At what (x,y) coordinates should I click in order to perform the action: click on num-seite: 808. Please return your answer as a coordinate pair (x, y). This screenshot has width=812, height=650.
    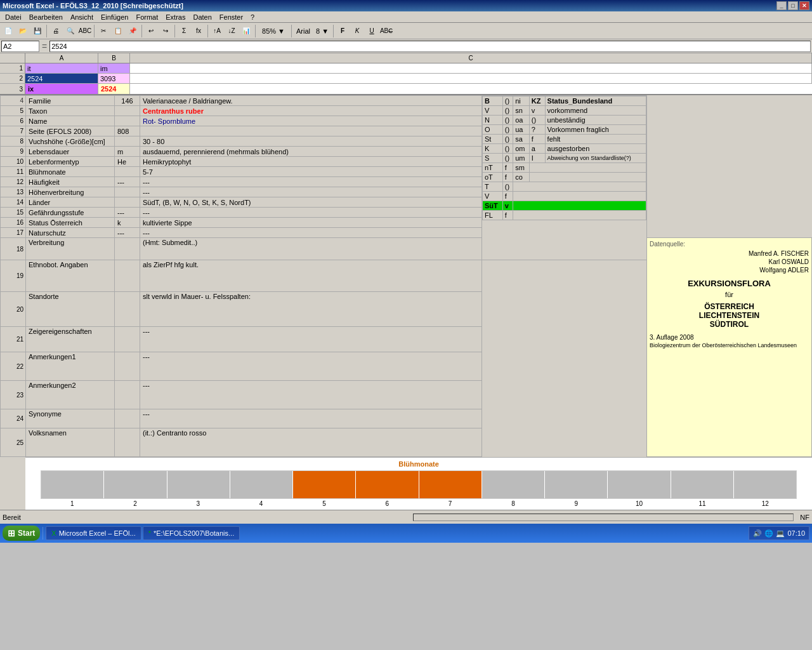
    Looking at the image, I should click on (128, 131).